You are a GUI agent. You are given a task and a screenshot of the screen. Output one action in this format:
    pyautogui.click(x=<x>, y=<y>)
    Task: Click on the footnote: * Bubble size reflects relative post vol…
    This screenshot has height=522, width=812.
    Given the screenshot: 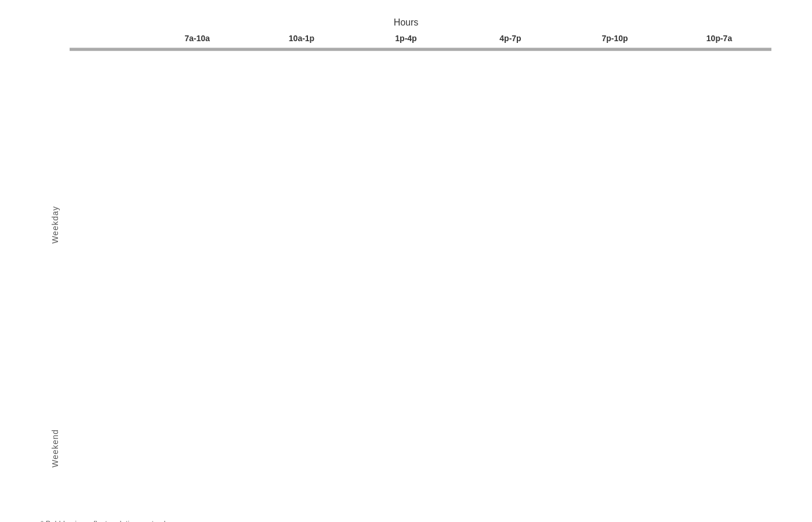 What is the action you would take?
    pyautogui.click(x=406, y=521)
    